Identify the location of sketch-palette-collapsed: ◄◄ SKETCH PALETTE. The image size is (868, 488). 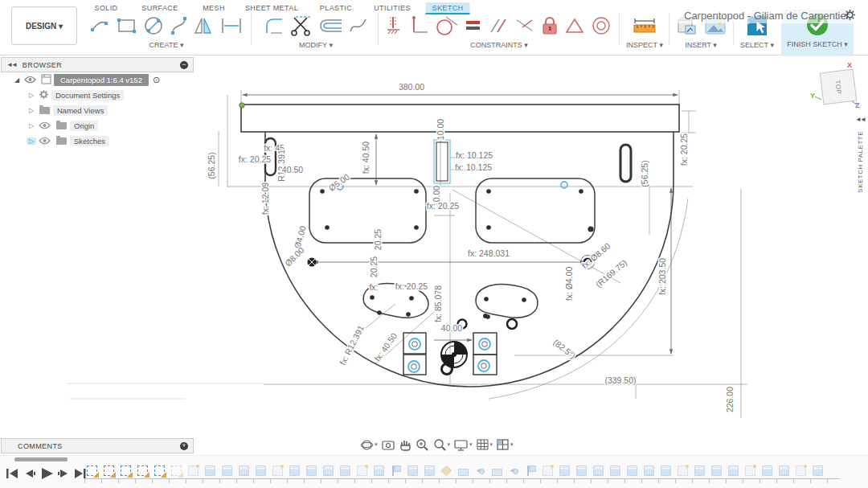
(860, 181).